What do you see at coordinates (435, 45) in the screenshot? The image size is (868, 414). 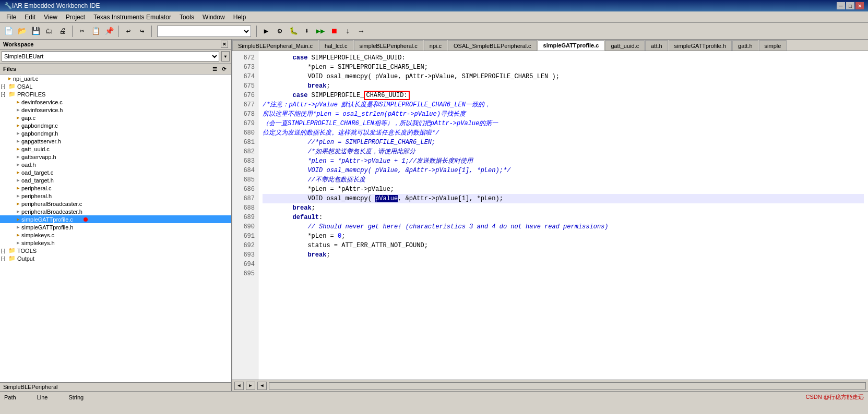 I see `tab-3: npi.c` at bounding box center [435, 45].